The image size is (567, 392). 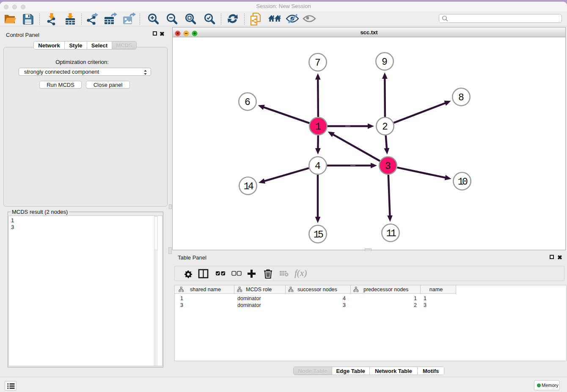 What do you see at coordinates (318, 166) in the screenshot?
I see `svg-text: 4` at bounding box center [318, 166].